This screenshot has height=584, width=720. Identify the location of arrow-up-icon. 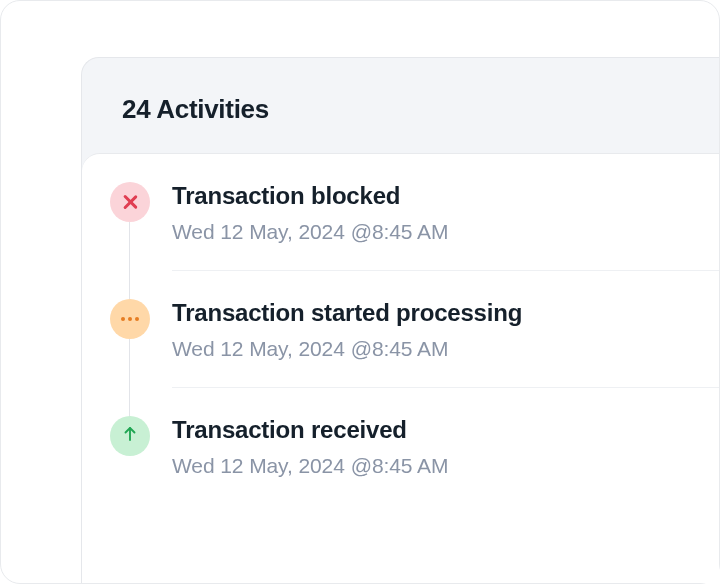
(130, 436).